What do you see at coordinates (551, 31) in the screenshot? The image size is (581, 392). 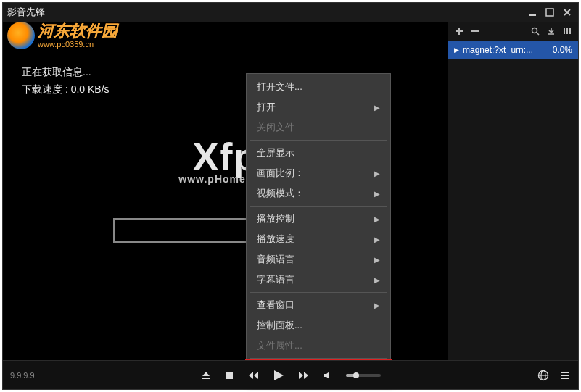 I see `playlist-download-icon` at bounding box center [551, 31].